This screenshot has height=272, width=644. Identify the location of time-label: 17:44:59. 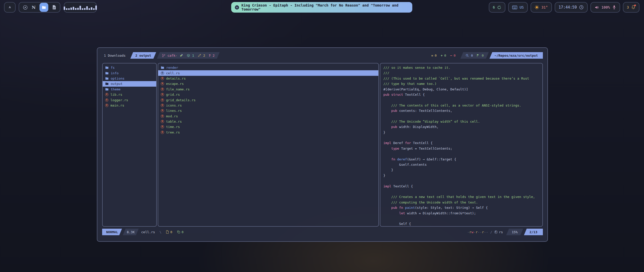
(568, 7).